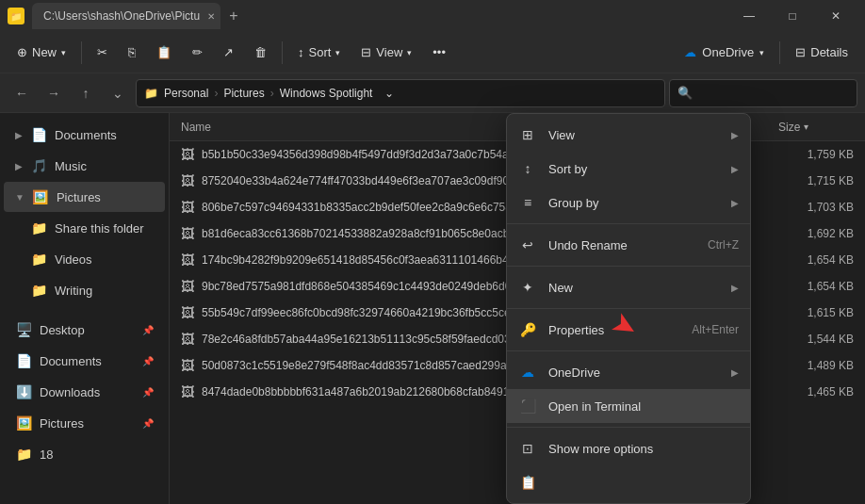  I want to click on view-arrow: ▶, so click(735, 136).